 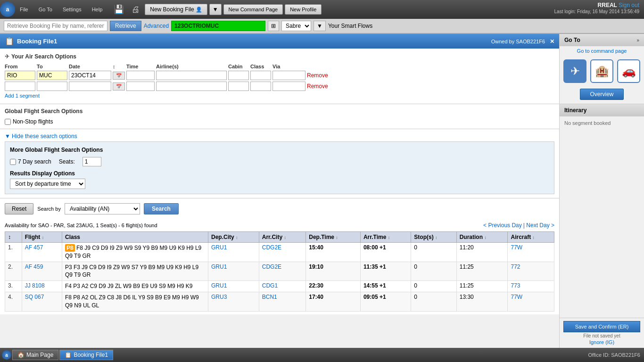 What do you see at coordinates (35, 286) in the screenshot?
I see `flight-link: JJ 8108` at bounding box center [35, 286].